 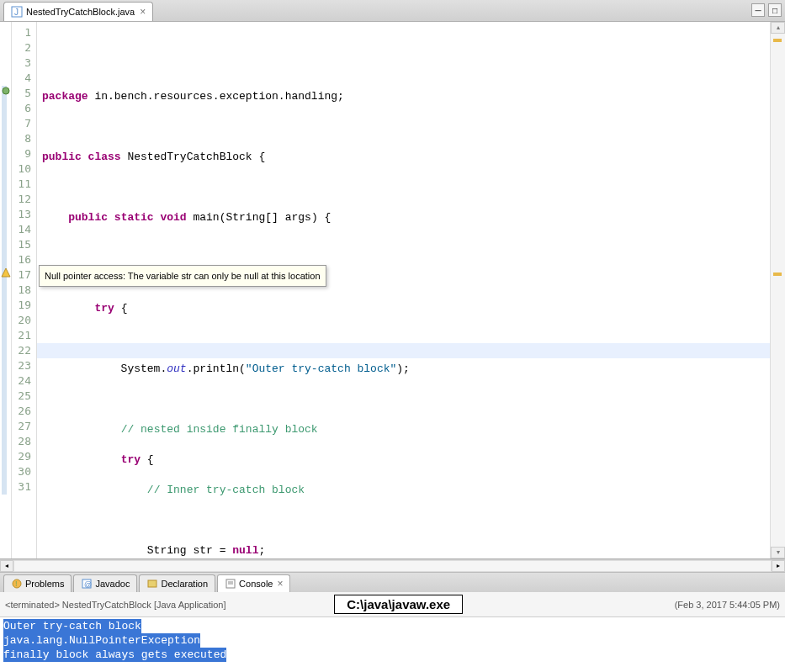 I want to click on tab-problems: ! Problems, so click(x=37, y=584).